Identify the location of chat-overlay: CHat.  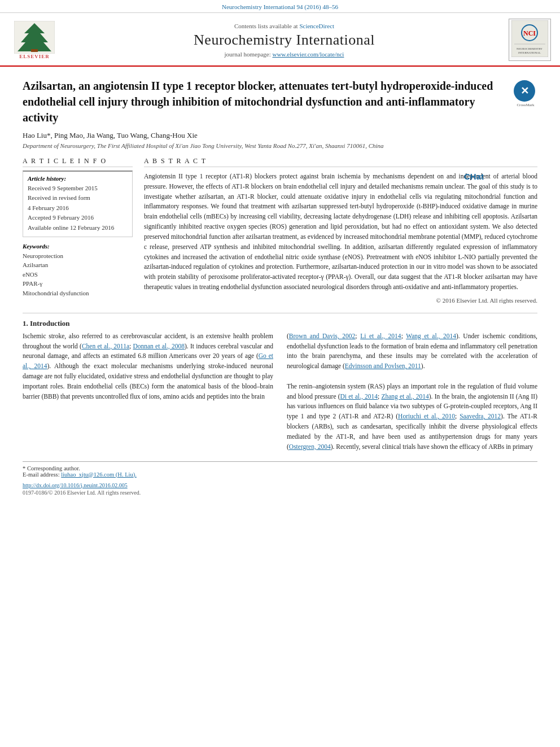
(474, 176).